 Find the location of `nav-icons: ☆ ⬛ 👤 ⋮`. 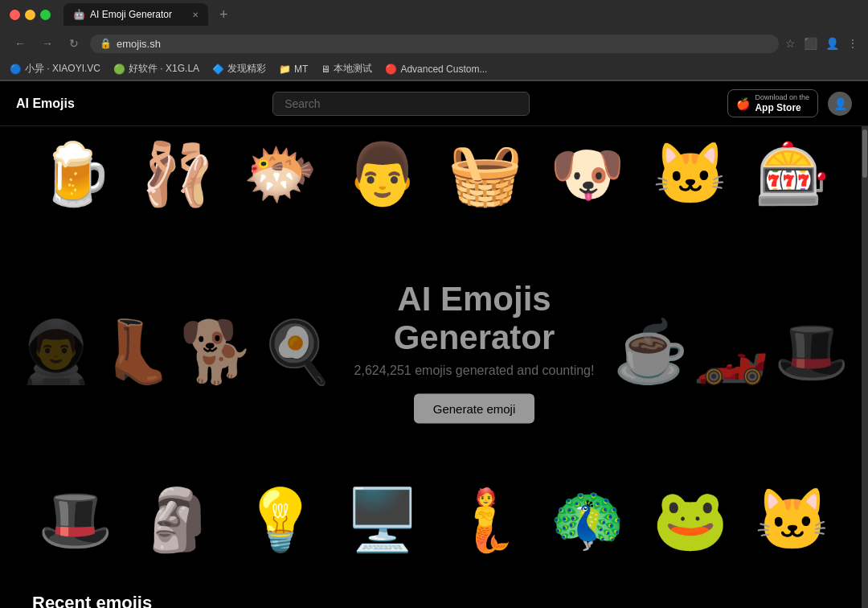

nav-icons: ☆ ⬛ 👤 ⋮ is located at coordinates (821, 43).